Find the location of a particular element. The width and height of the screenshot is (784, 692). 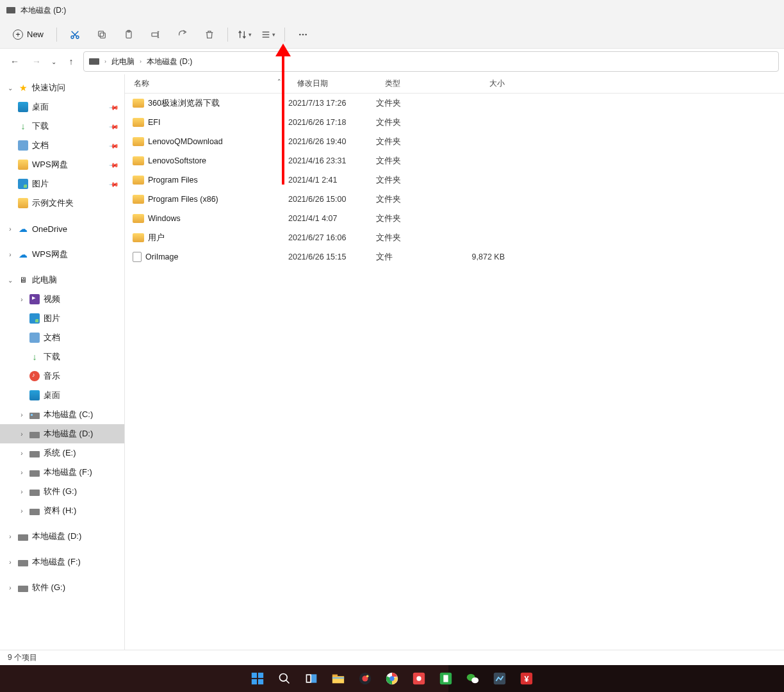

cut-button is located at coordinates (75, 35).